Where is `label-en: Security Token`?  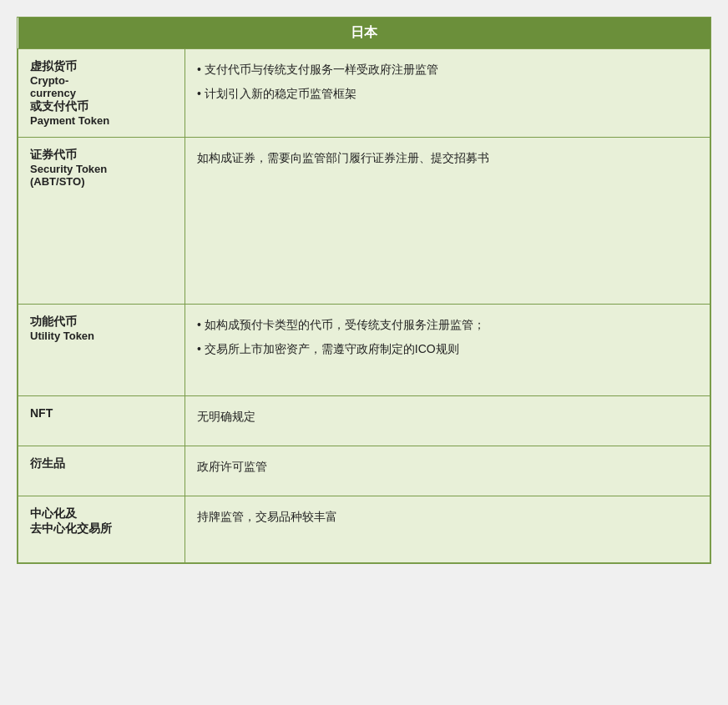 label-en: Security Token is located at coordinates (102, 169).